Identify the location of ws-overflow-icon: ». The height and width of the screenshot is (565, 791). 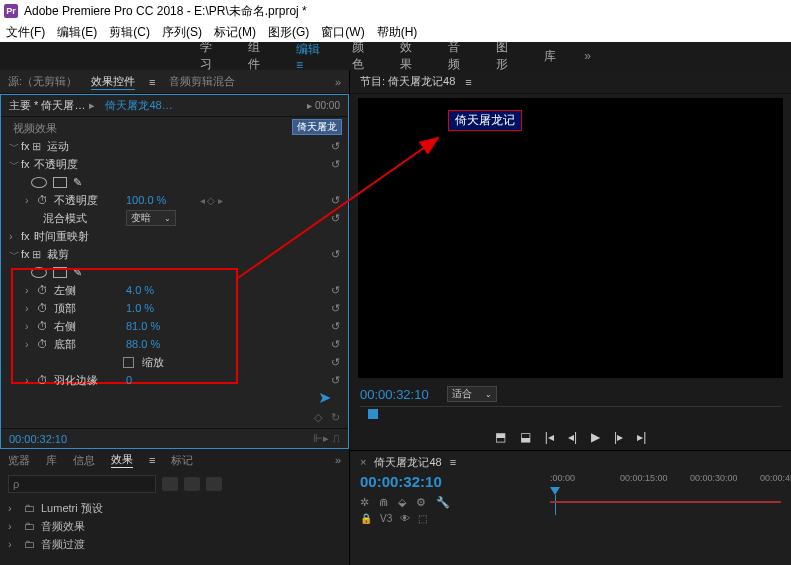
(588, 56).